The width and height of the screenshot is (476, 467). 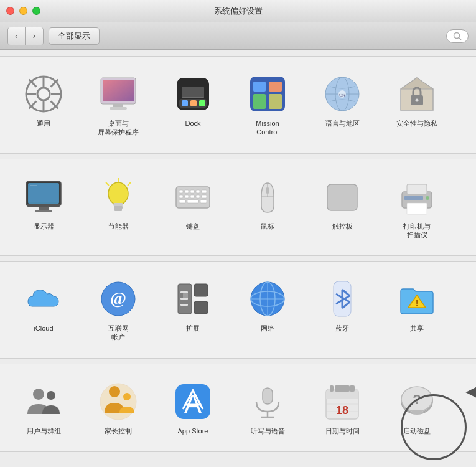 I want to click on arrow-indicator: ◀, so click(x=471, y=391).